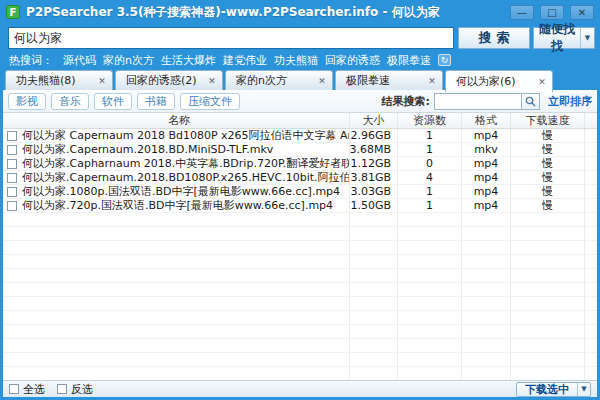 The width and height of the screenshot is (600, 400). I want to click on filter-toolbar: 影视 音乐 软件 书籍 压缩文件 结果搜索: 立即排序, so click(300, 102).